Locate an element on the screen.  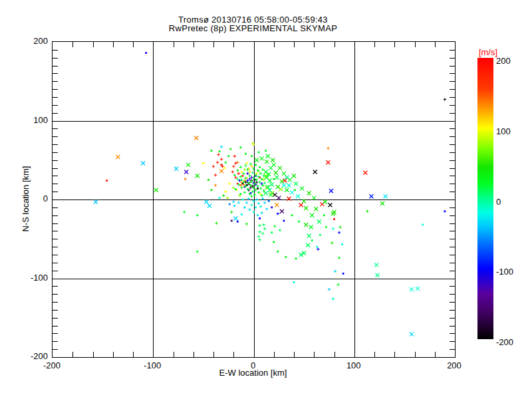
colorbar-gradient is located at coordinates (485, 198).